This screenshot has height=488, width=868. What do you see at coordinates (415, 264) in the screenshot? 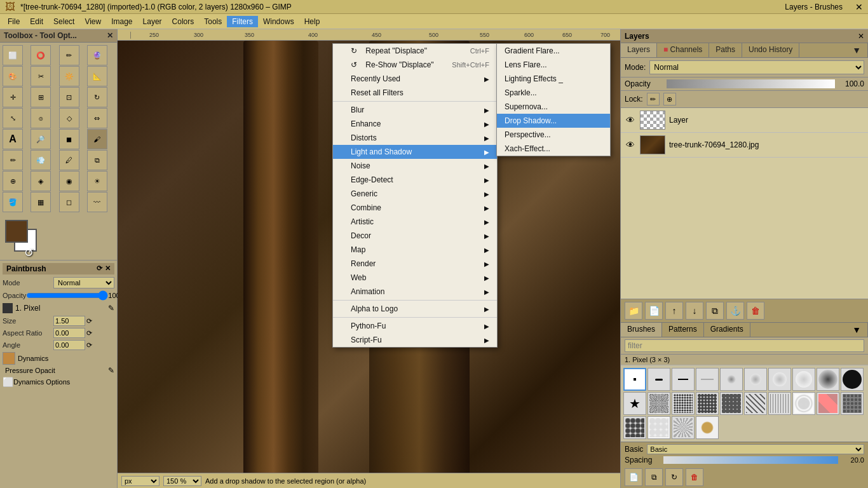
I see `filter-render: Render▶` at bounding box center [415, 264].